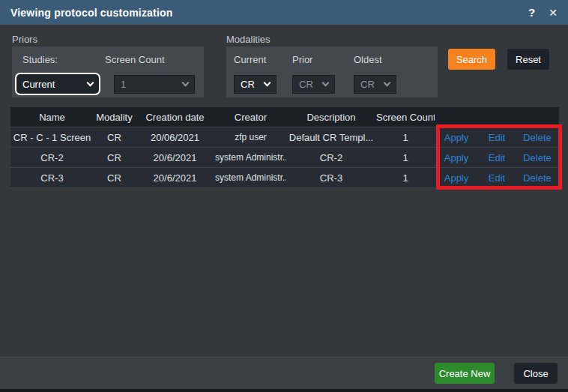  I want to click on studies-select-value: Current, so click(52, 84).